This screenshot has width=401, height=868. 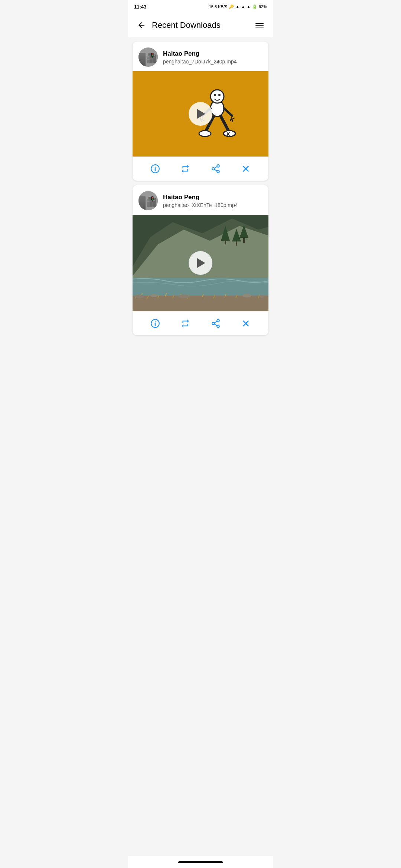 What do you see at coordinates (263, 7) in the screenshot?
I see `battery-percent: 92%` at bounding box center [263, 7].